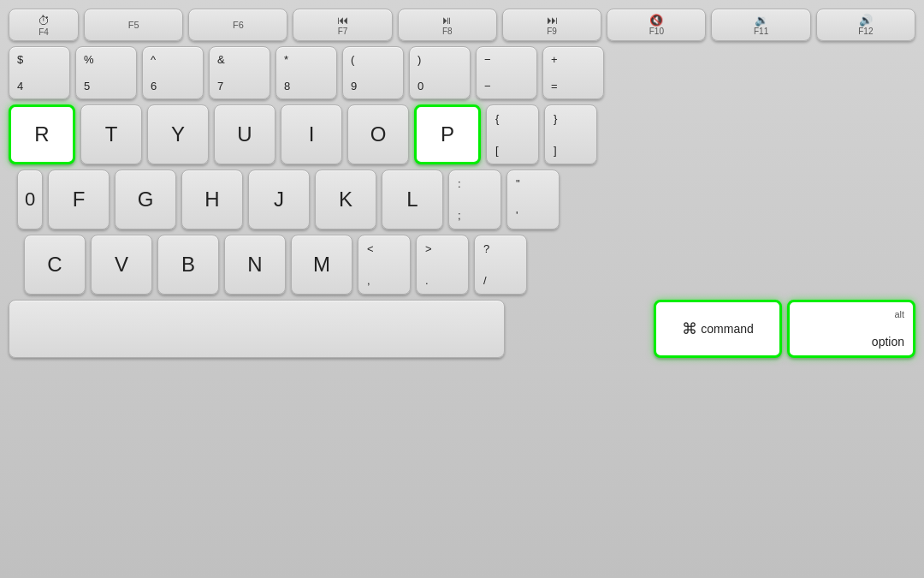 This screenshot has width=924, height=578. I want to click on asdf-row: 0 F G H J K L : ; " ', so click(462, 200).